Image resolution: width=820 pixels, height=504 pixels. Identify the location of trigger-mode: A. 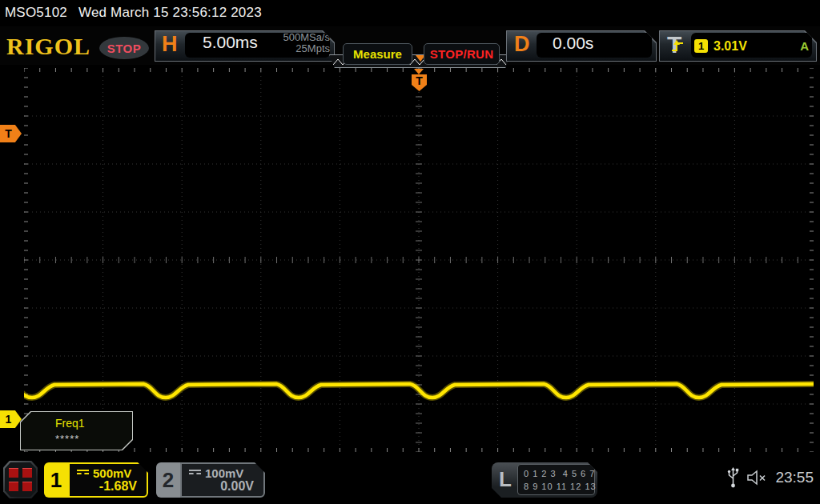
(804, 46).